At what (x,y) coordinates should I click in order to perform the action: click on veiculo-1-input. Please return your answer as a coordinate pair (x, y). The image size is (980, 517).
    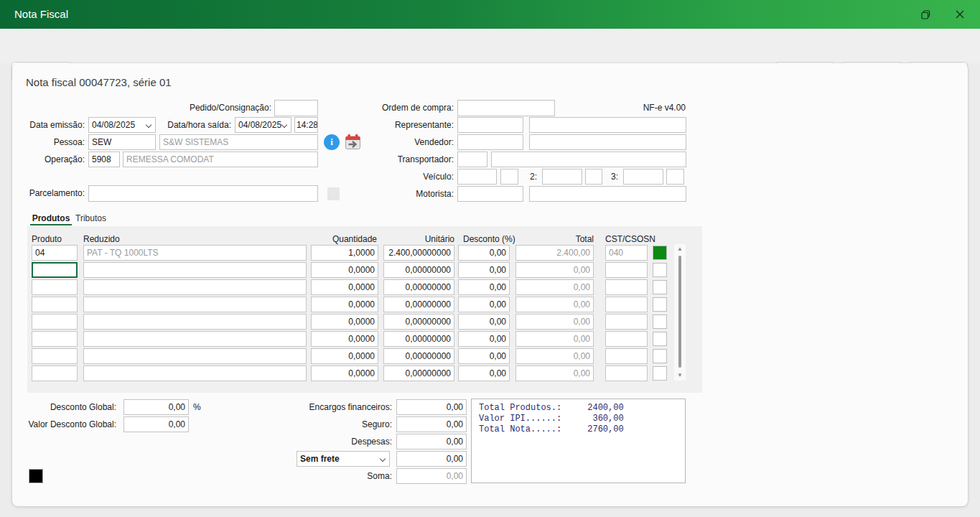
    Looking at the image, I should click on (477, 177).